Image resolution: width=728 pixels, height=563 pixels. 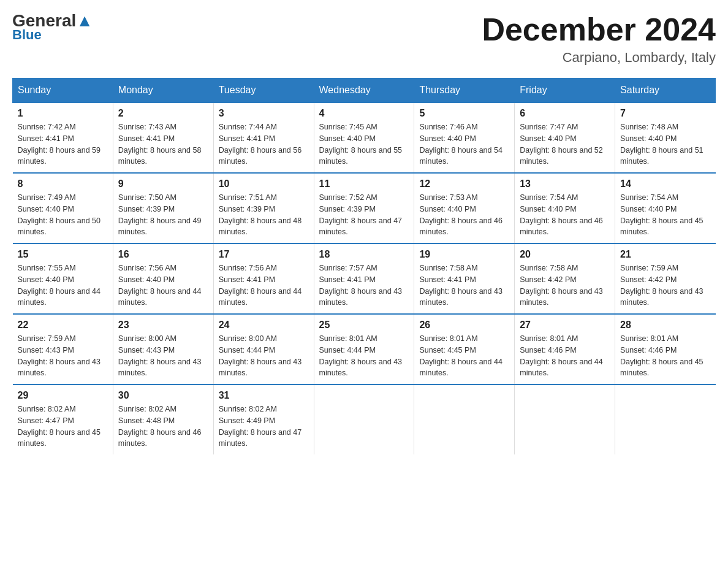 I want to click on day-info: Sunrise: 7:59 AMSunset: 4:42 PMDaylight:…, so click(x=665, y=286).